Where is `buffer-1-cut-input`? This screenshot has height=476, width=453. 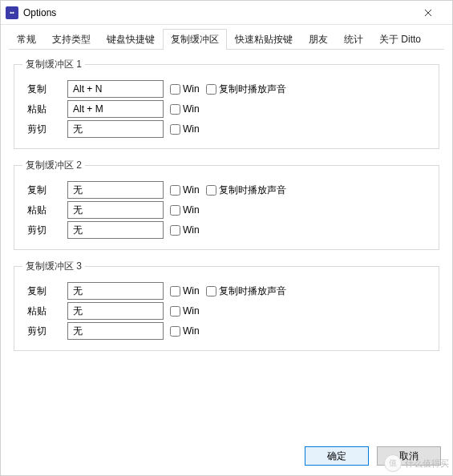 buffer-1-cut-input is located at coordinates (115, 129).